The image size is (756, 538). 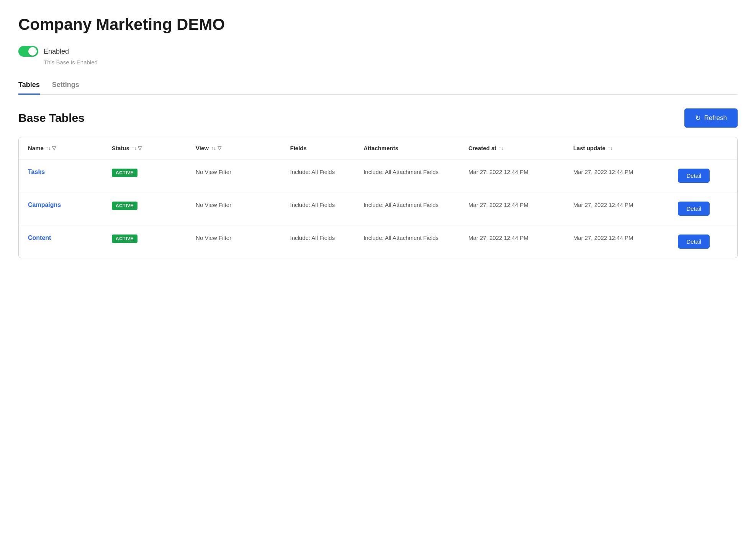 What do you see at coordinates (145, 148) in the screenshot?
I see `th-status: Status ↑↓ ▽` at bounding box center [145, 148].